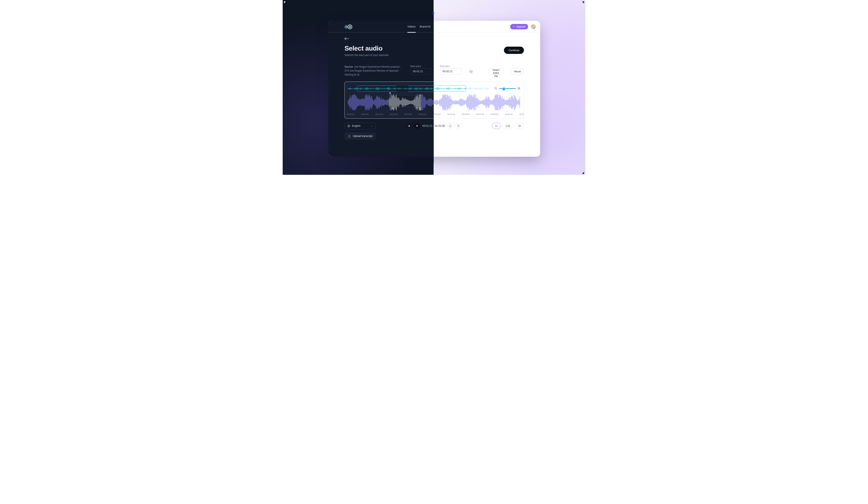 This screenshot has height=504, width=868. Describe the element at coordinates (450, 126) in the screenshot. I see `forward-5-icon: 5` at that location.